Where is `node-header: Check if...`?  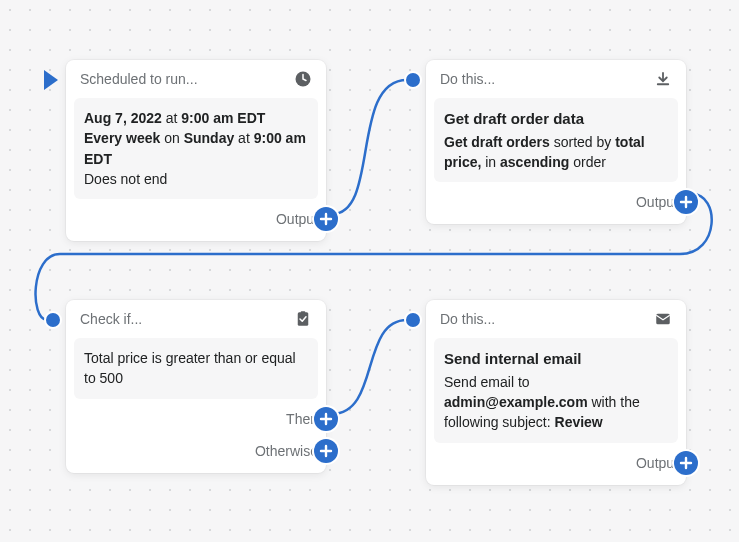
node-header: Check if... is located at coordinates (196, 319).